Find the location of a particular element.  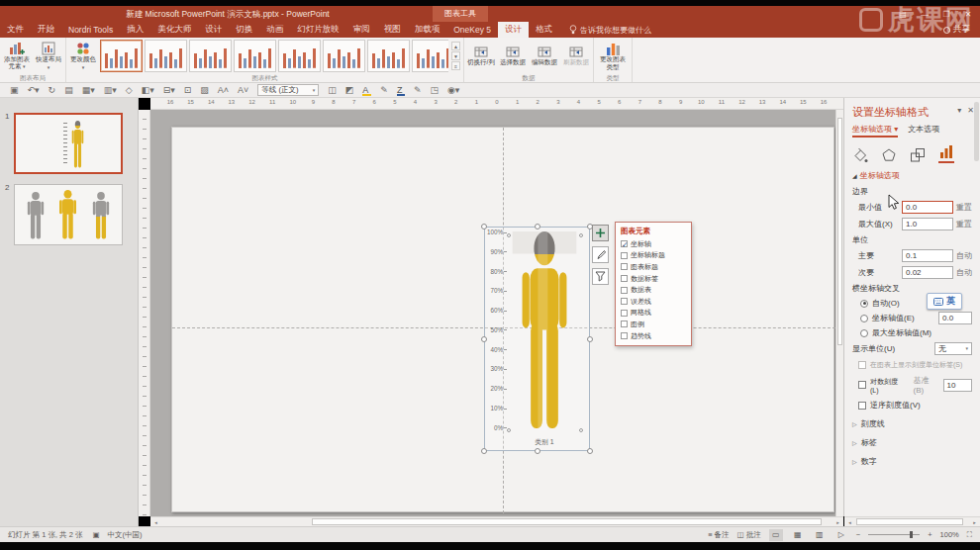

panel-close-icon: ✕ is located at coordinates (970, 111).